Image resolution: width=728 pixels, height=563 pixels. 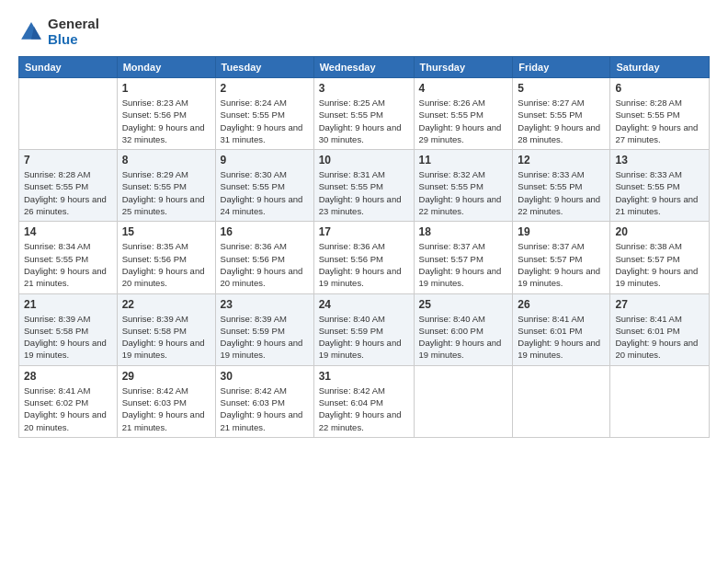 I want to click on day-number: 29, so click(x=166, y=376).